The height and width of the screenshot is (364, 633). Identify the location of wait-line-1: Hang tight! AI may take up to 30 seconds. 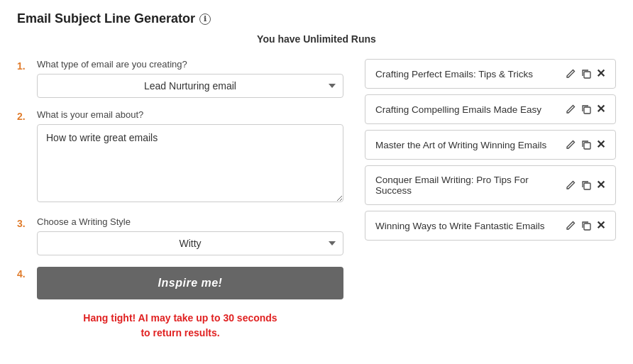
(180, 318).